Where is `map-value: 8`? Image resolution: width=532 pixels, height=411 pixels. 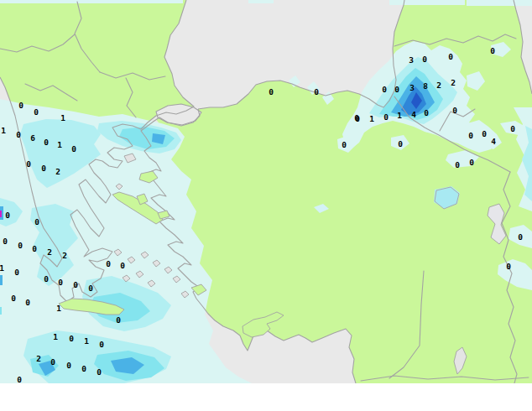
map-value: 8 is located at coordinates (425, 86).